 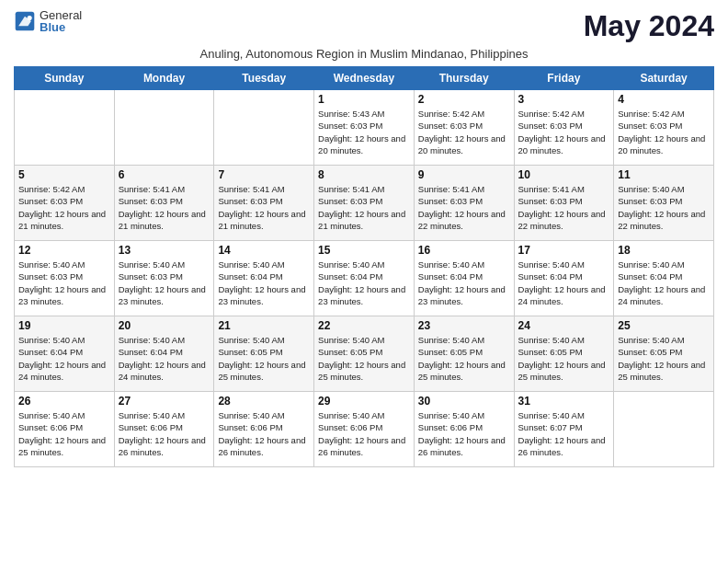 I want to click on calendar-cell: 6Sunrise: 5:41 AM Sunset: 6:03 PM Daylig…, so click(x=164, y=203).